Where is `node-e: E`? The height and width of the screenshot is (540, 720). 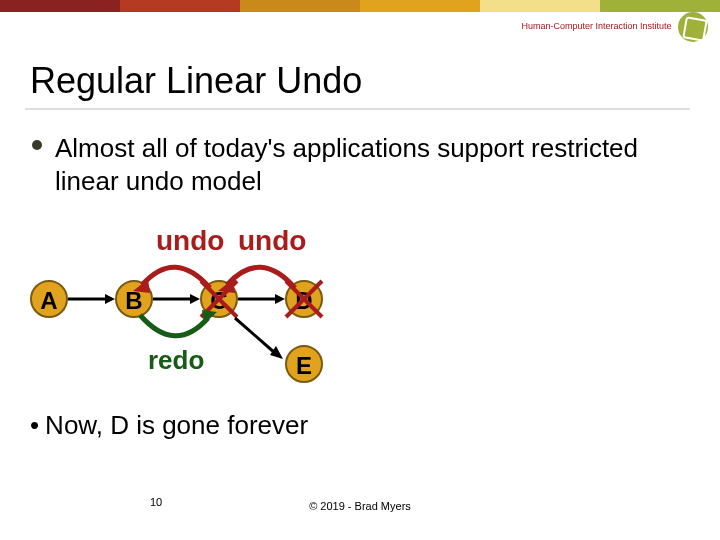 node-e: E is located at coordinates (304, 364).